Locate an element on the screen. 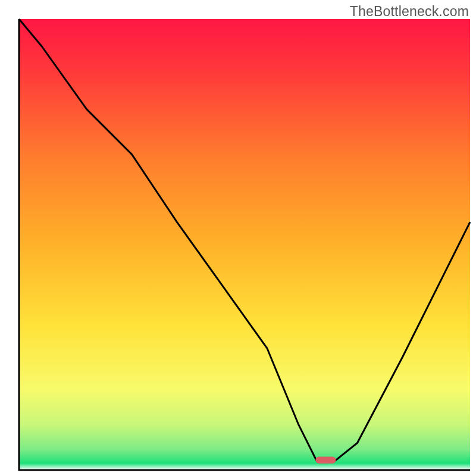 The image size is (476, 476). optimal-marker is located at coordinates (325, 461).